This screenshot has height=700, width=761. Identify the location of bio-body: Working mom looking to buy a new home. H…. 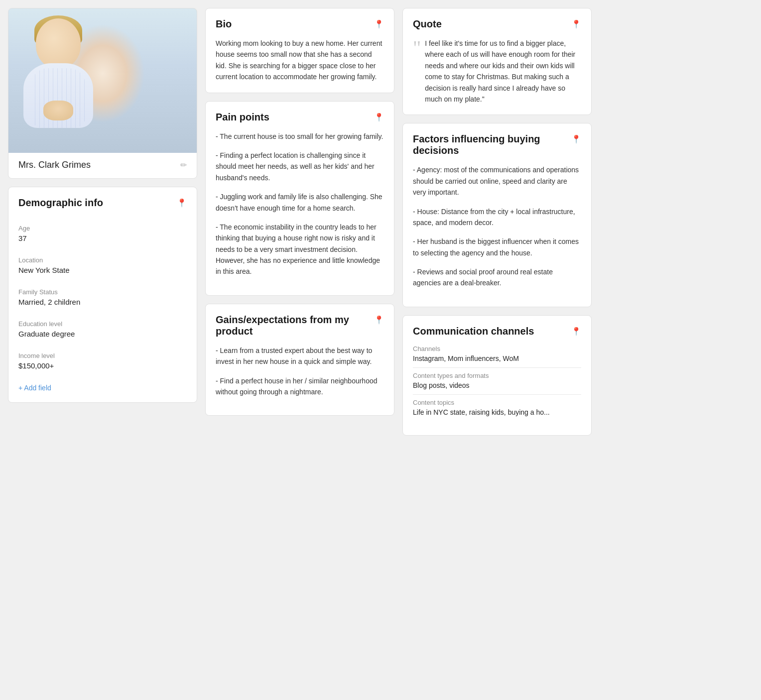
(300, 60).